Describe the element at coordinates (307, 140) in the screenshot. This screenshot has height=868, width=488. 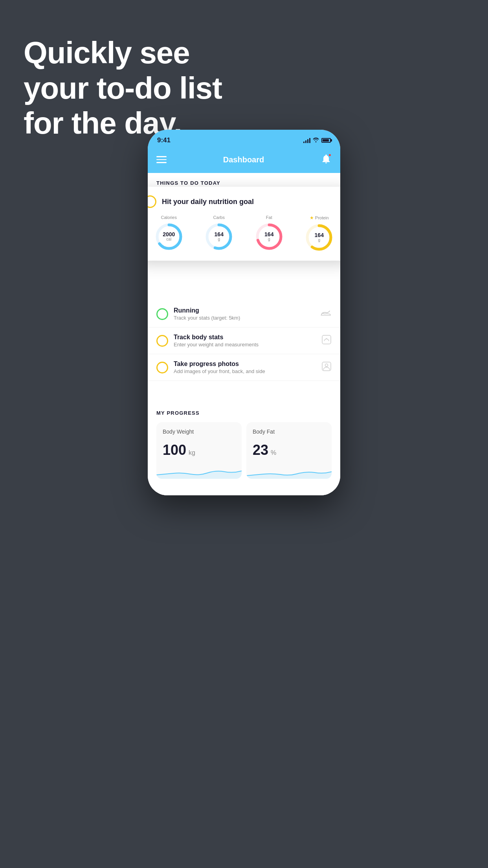
I see `signal-icon` at that location.